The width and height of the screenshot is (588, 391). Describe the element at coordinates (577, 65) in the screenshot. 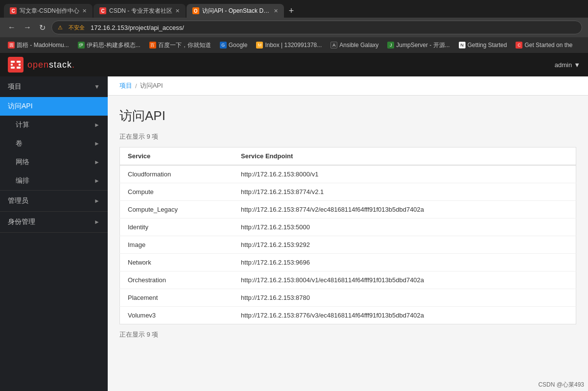

I see `admin-chevron-icon: ▼` at that location.